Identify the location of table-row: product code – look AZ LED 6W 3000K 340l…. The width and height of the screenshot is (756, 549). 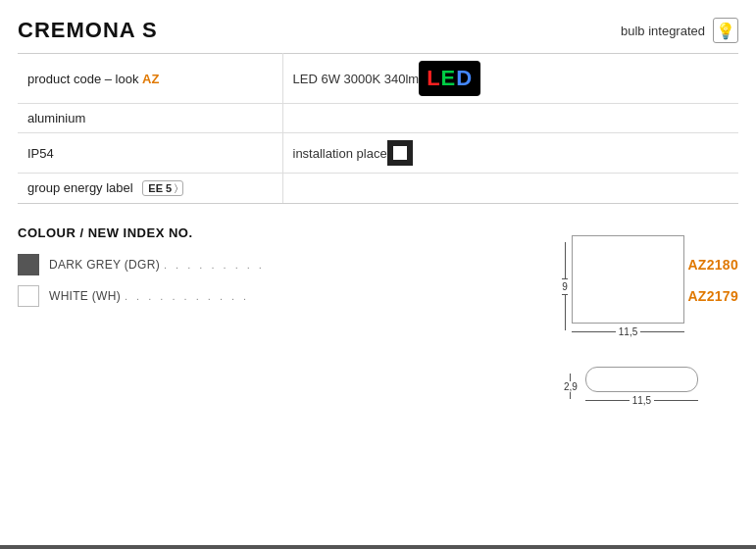
(378, 78).